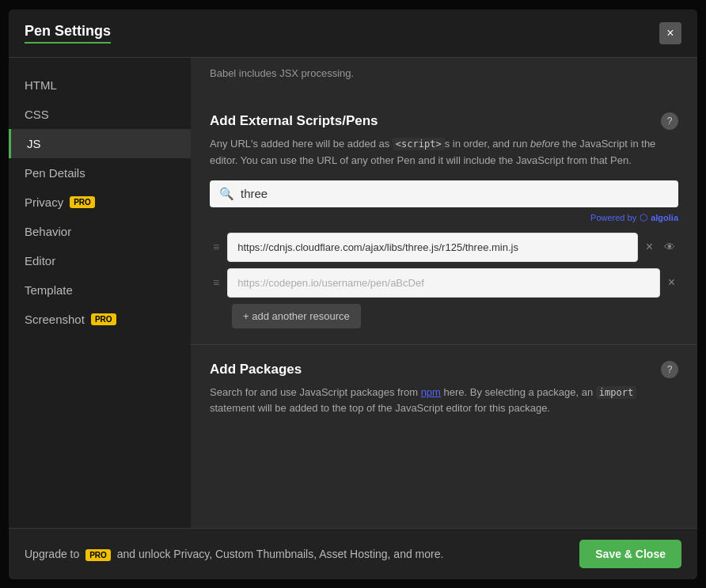 This screenshot has width=706, height=588. I want to click on modal-title: Pen Settings, so click(68, 33).